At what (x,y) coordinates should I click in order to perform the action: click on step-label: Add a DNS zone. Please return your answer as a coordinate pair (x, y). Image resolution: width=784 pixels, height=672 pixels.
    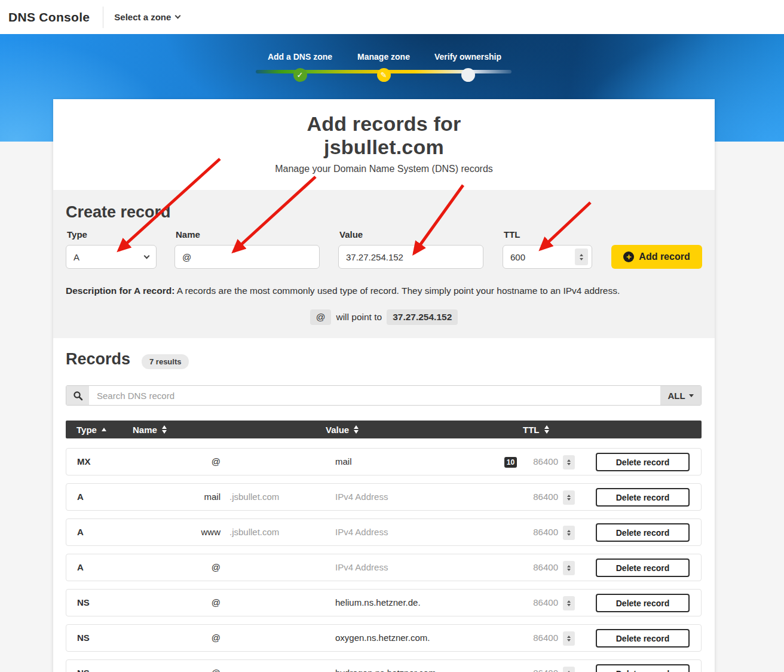
    Looking at the image, I should click on (300, 57).